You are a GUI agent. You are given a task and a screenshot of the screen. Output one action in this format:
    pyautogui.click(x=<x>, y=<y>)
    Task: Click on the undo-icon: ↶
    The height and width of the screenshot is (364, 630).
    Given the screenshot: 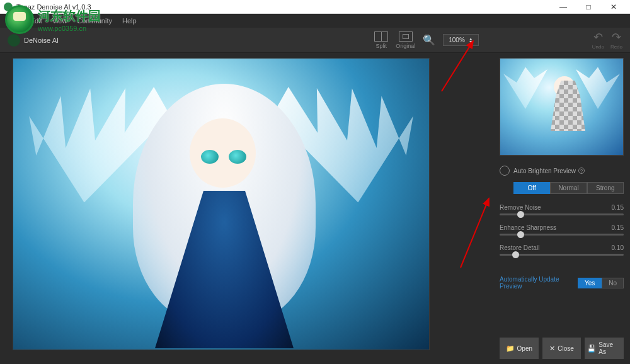 What is the action you would take?
    pyautogui.click(x=598, y=37)
    